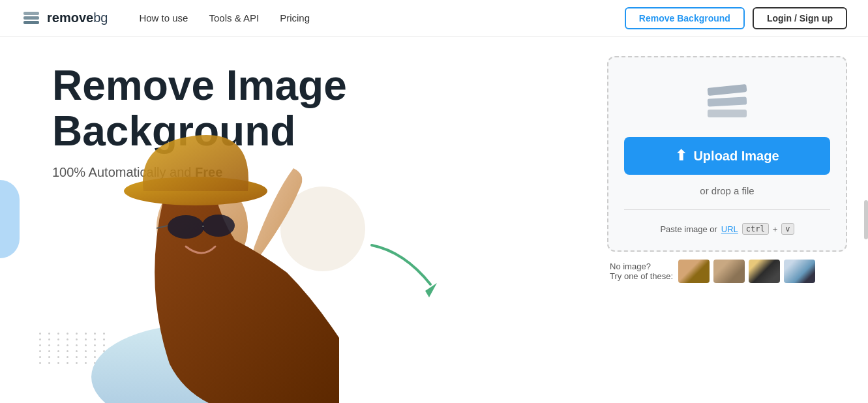  I want to click on logo-text: removebg, so click(77, 18).